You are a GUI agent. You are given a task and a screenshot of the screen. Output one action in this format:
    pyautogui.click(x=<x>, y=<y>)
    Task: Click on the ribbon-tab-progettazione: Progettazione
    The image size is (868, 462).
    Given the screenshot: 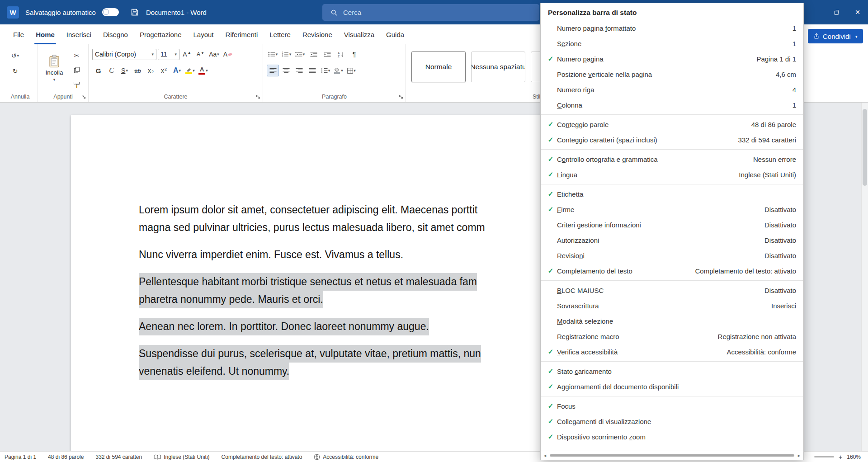 What is the action you would take?
    pyautogui.click(x=161, y=34)
    